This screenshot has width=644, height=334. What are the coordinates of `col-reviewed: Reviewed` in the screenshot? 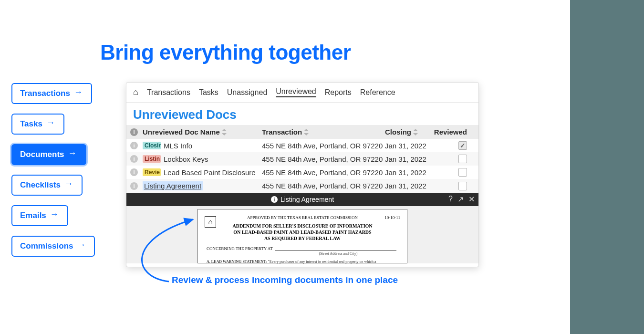 It's located at (448, 132).